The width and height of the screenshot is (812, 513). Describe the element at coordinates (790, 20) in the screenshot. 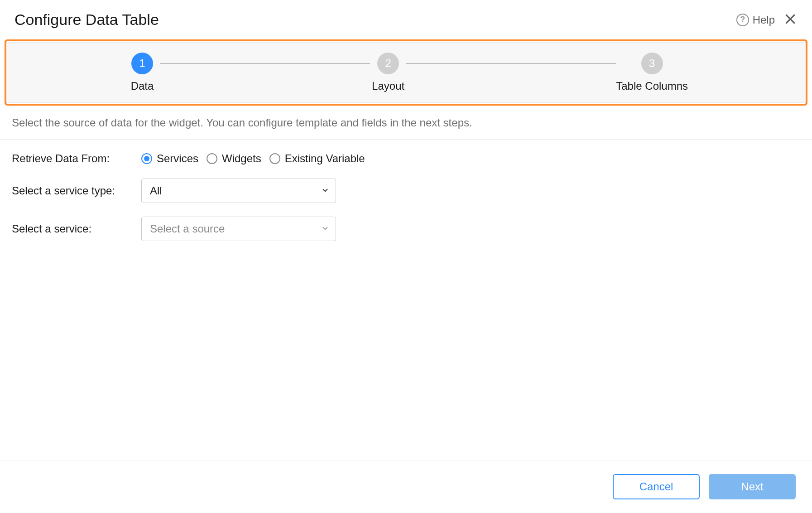

I see `close-icon` at that location.